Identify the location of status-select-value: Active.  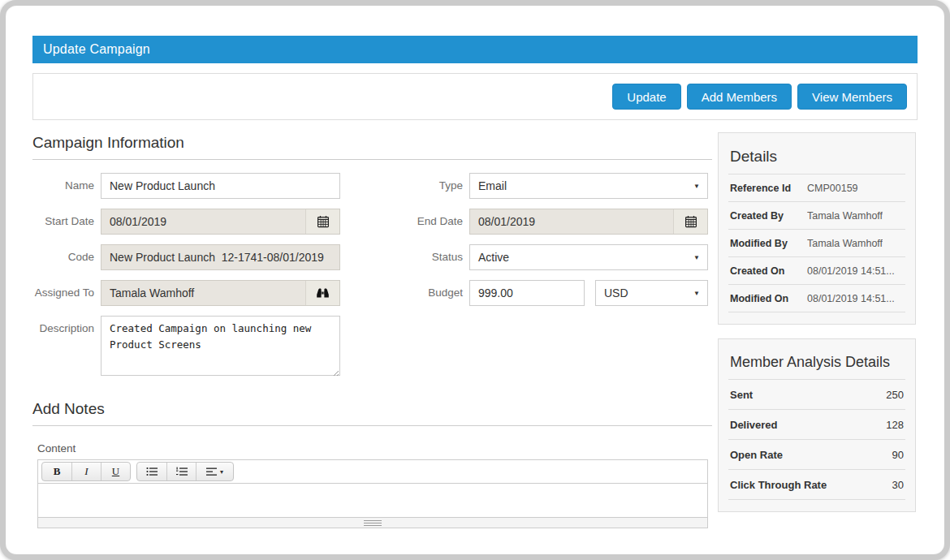
(494, 257).